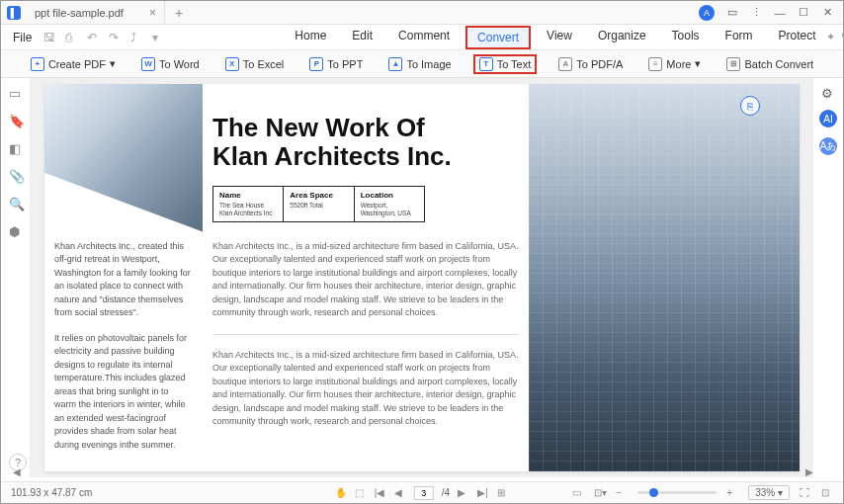 The height and width of the screenshot is (504, 844). I want to click on left-sidebar: ▭ 🔖 ◧ 📎 🔍 ⬢, so click(16, 278).